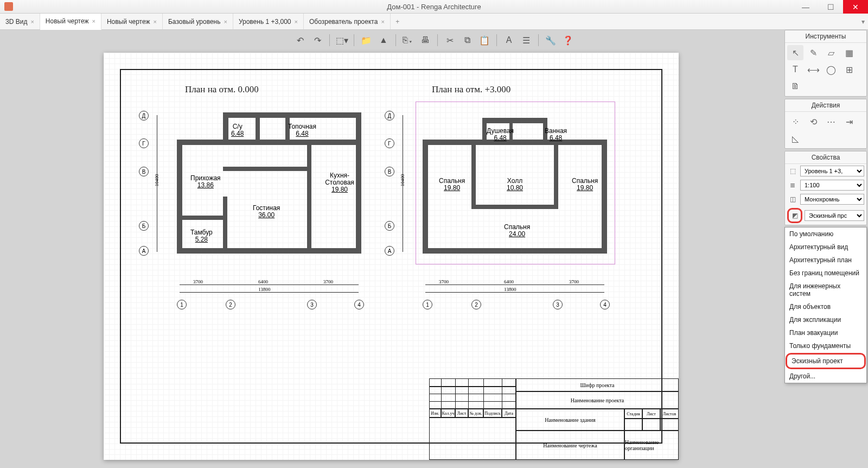  I want to click on document-tabs: 3D Вид× Новый чертеж× Новый чертеж× Базо…, so click(434, 22).